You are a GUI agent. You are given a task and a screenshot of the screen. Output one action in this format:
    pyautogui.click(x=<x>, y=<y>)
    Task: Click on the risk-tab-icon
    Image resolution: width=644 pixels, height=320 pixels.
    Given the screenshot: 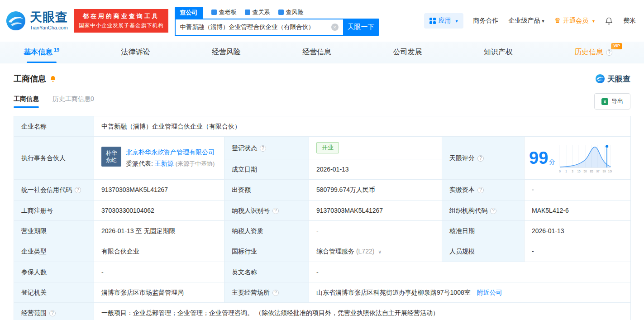 What is the action you would take?
    pyautogui.click(x=281, y=12)
    